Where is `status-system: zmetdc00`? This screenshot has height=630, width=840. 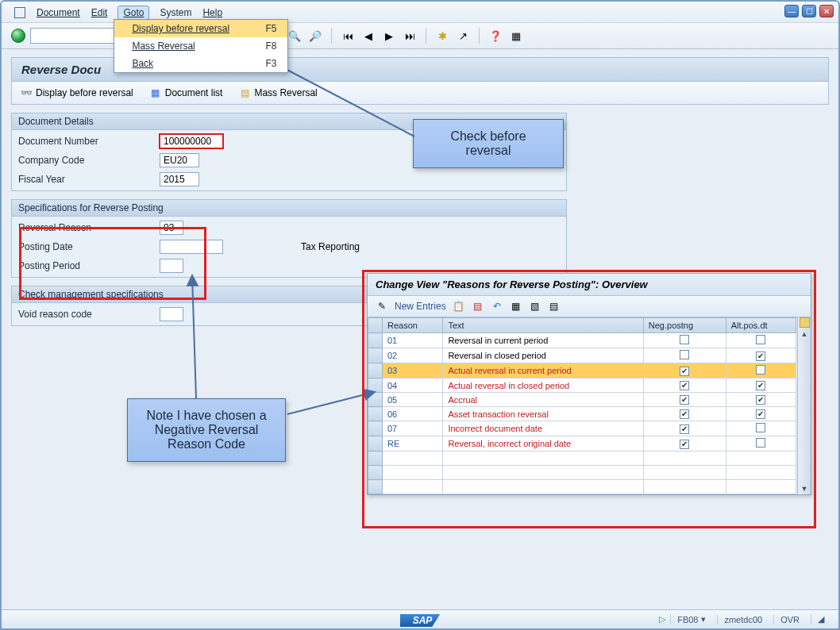 status-system: zmetdc00 is located at coordinates (743, 620).